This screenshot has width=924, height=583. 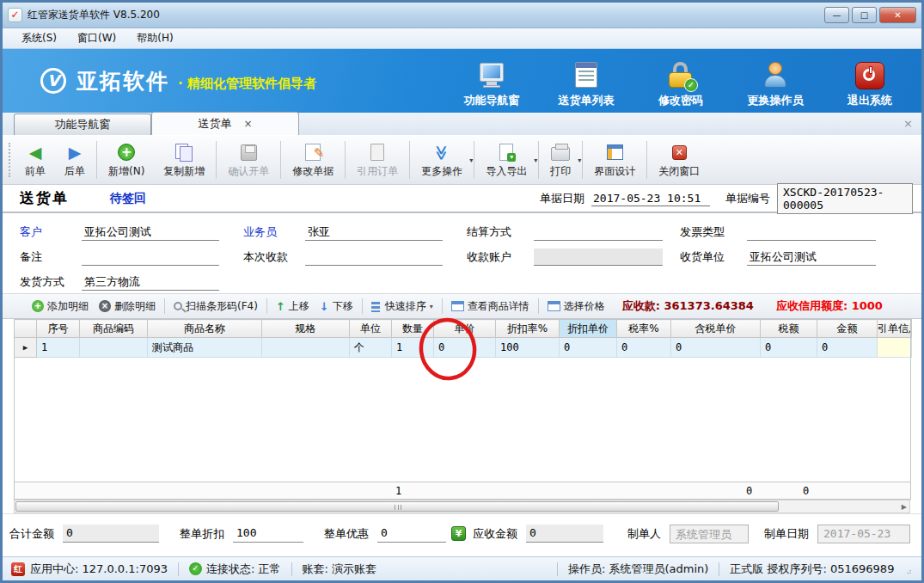 What do you see at coordinates (506, 160) in the screenshot?
I see `import-export-button: 导入导出 ▾` at bounding box center [506, 160].